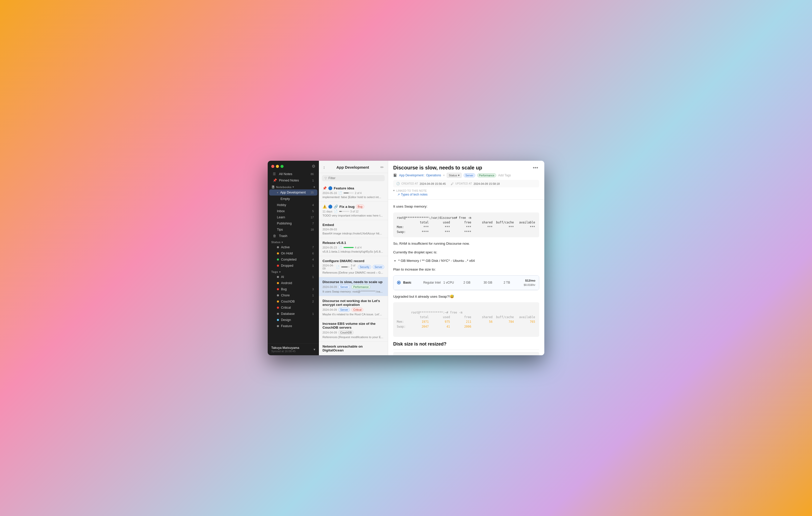 The width and height of the screenshot is (812, 516). Describe the element at coordinates (294, 192) in the screenshot. I see `app-dev-label: App Development` at that location.